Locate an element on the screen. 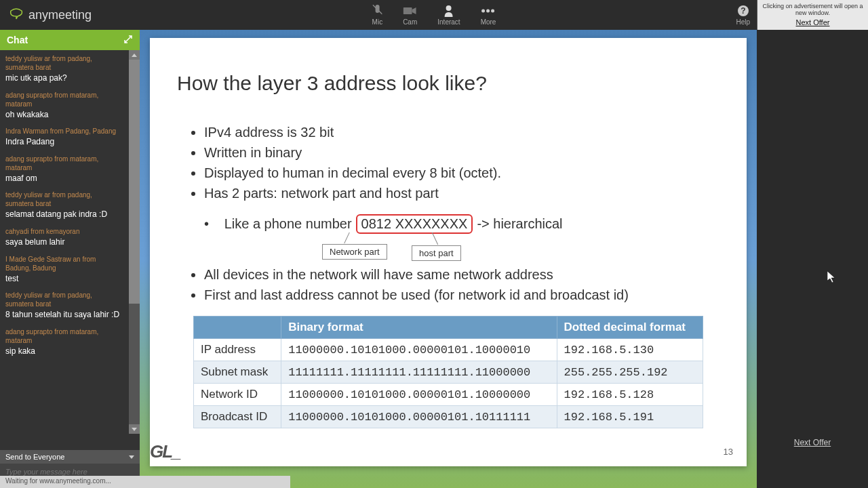 The height and width of the screenshot is (488, 868). right-ad-panel: Next Offer is located at coordinates (812, 259).